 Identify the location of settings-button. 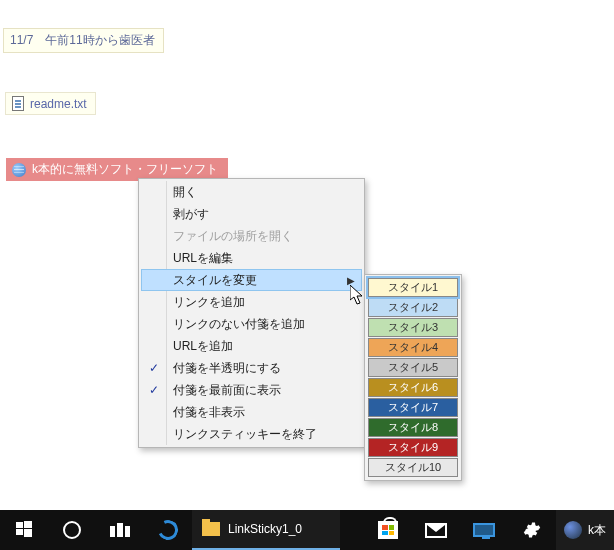
(532, 530).